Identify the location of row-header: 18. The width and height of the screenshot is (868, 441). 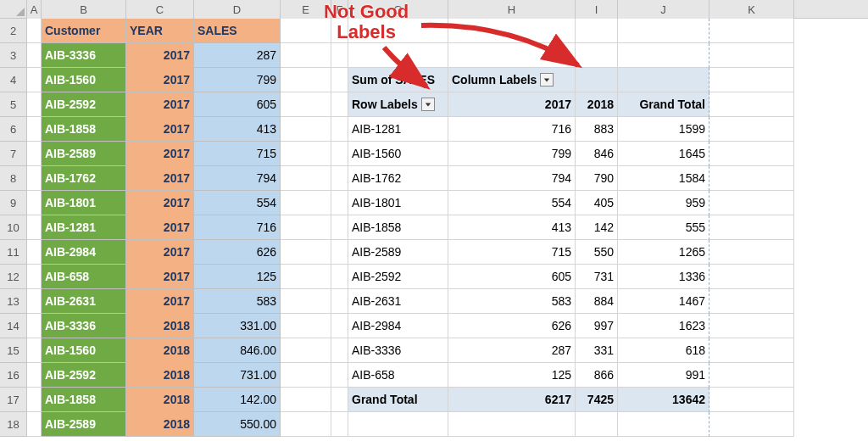
(14, 424).